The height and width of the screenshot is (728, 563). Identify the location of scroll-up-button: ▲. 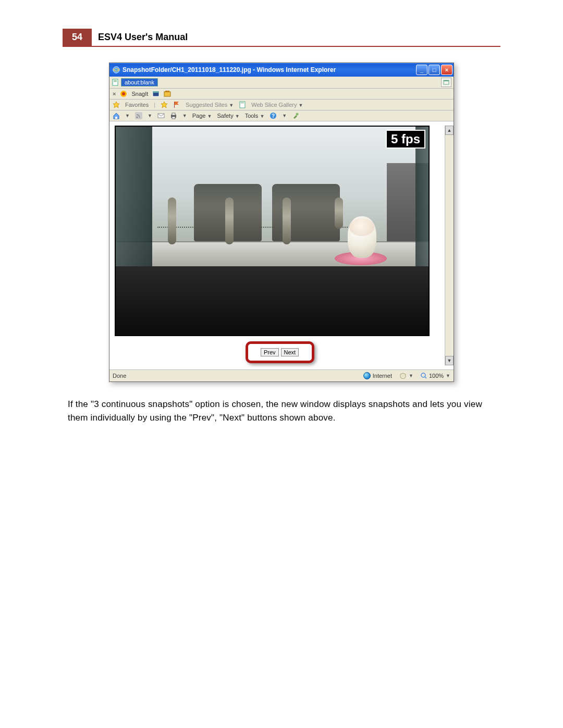
(449, 130).